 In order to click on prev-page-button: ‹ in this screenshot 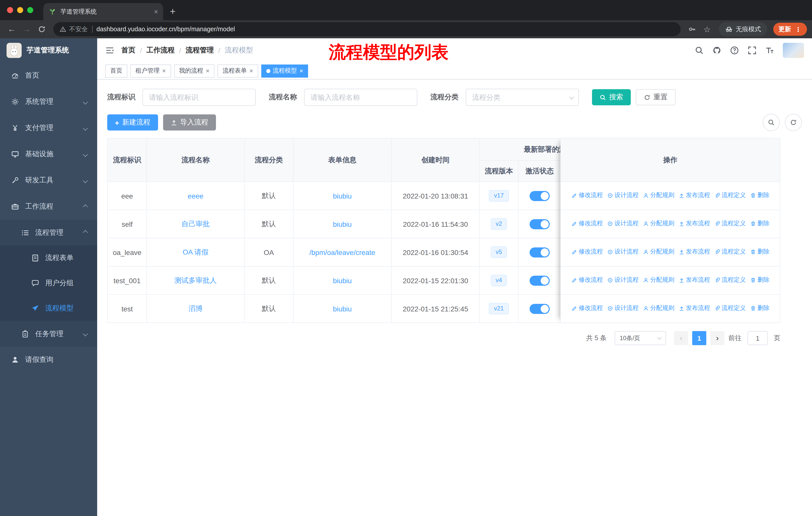, I will do `click(681, 338)`.